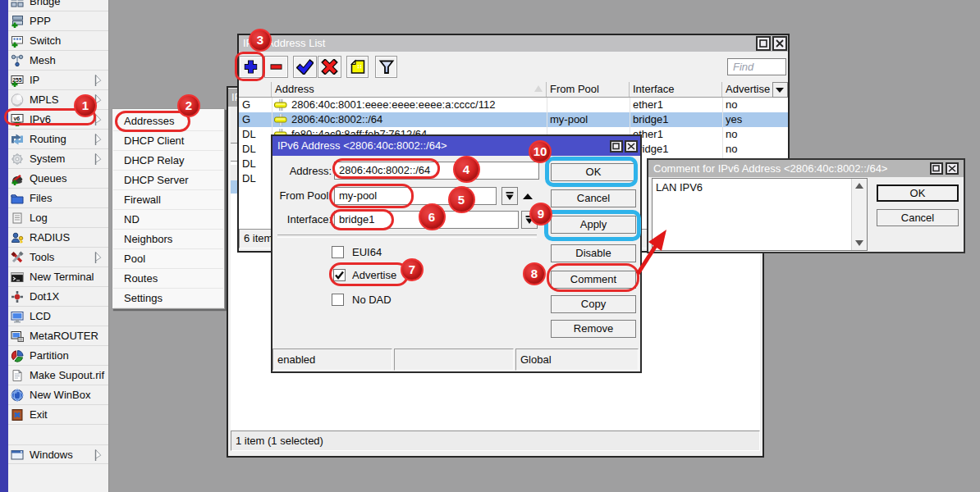  What do you see at coordinates (760, 215) in the screenshot?
I see `comment-textarea: LAN IPV6` at bounding box center [760, 215].